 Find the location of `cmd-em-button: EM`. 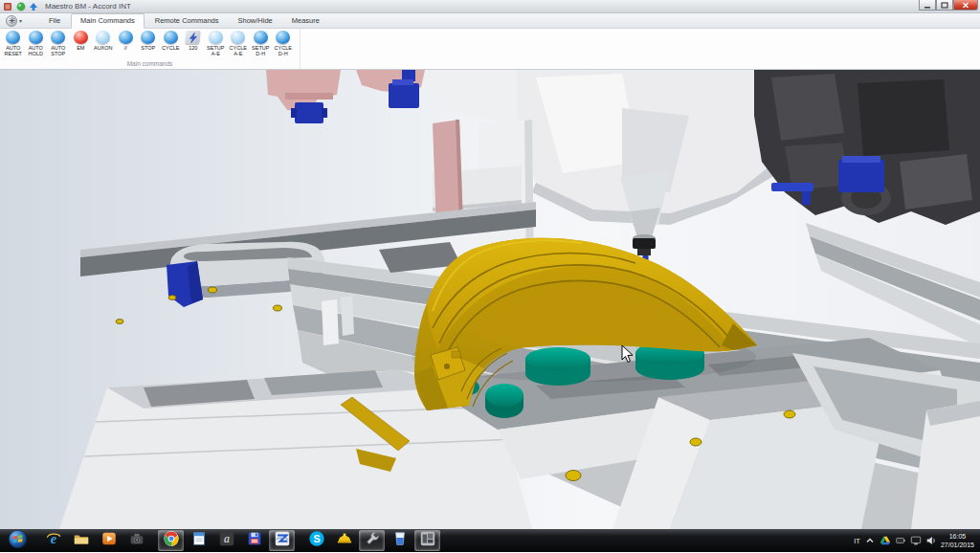

cmd-em-button: EM is located at coordinates (81, 40).